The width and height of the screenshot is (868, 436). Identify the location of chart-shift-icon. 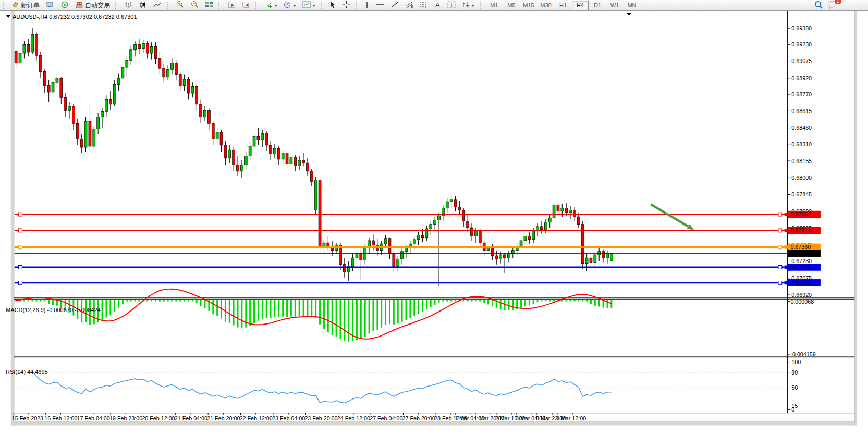
(246, 5).